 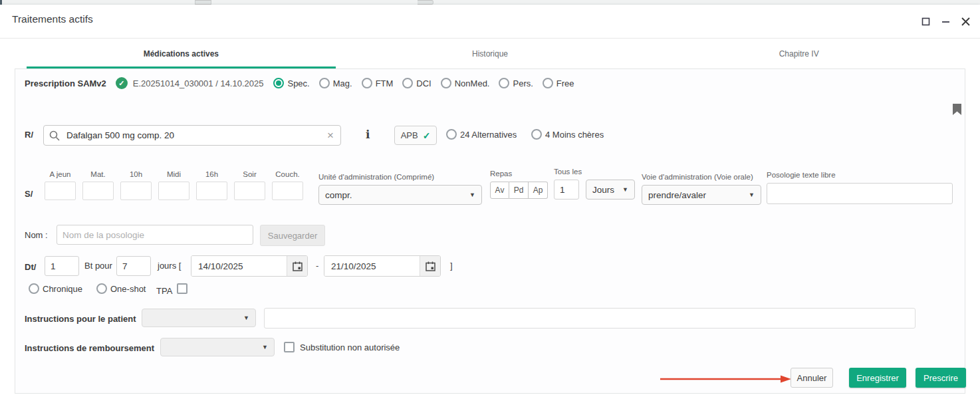 I want to click on rx-prefix-label: R/, so click(x=29, y=134).